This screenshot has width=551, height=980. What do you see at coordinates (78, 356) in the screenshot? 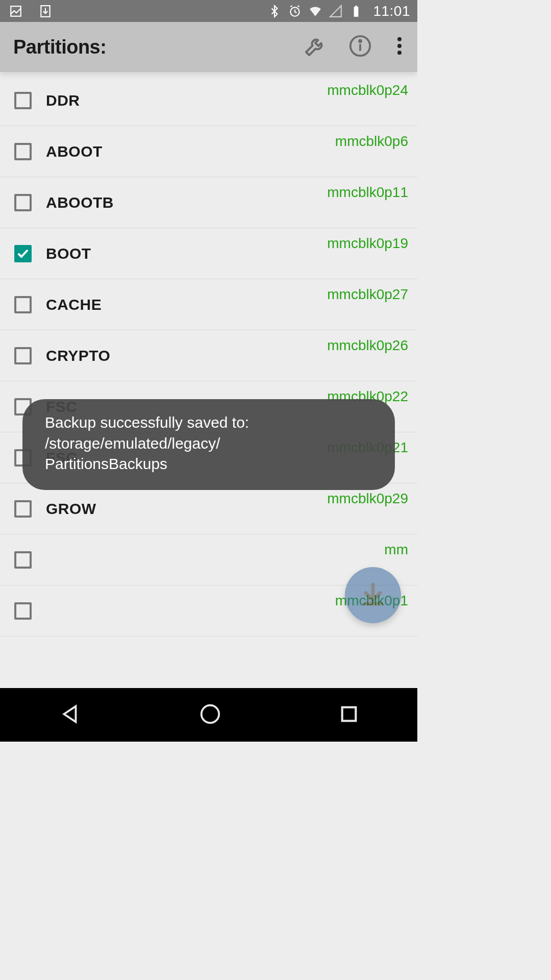
I see `partition-name: CRYPTO` at bounding box center [78, 356].